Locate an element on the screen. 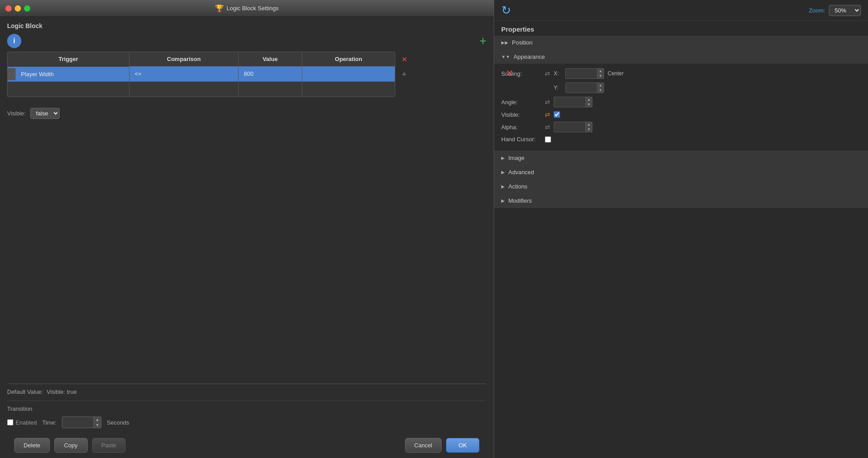 The height and width of the screenshot is (458, 868). col-operation: Operation is located at coordinates (348, 59).